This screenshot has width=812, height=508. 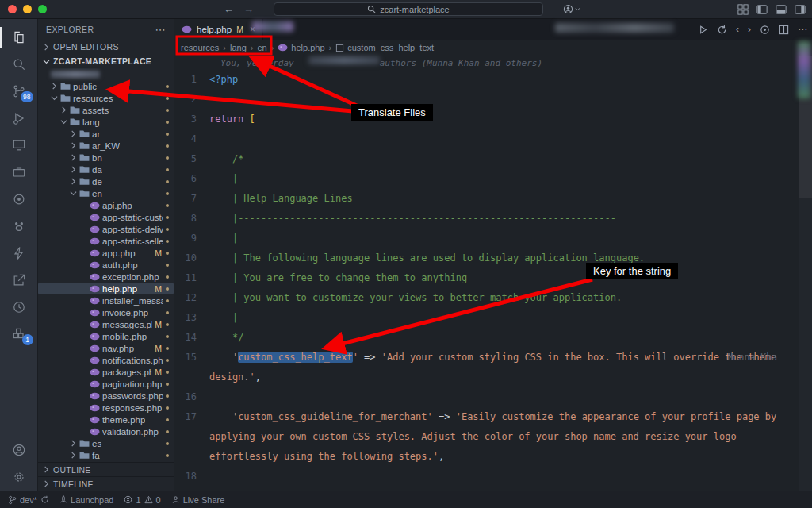 What do you see at coordinates (568, 10) in the screenshot?
I see `profile-icon` at bounding box center [568, 10].